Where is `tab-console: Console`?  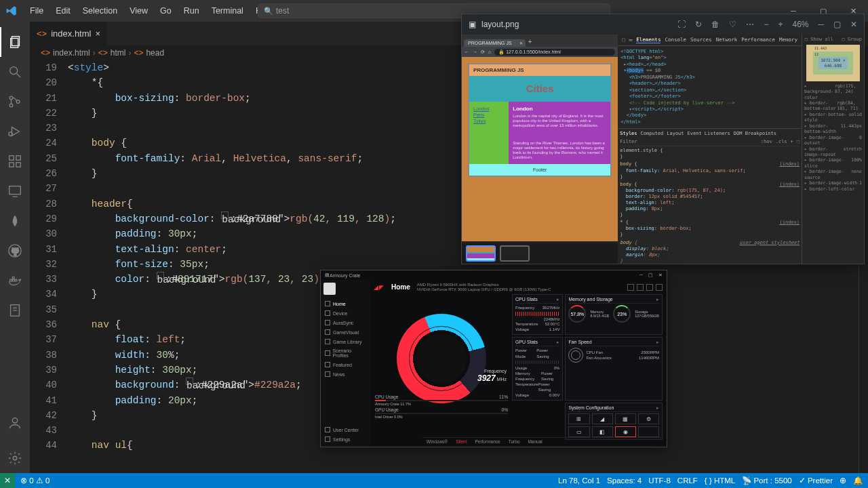
tab-console: Console is located at coordinates (675, 40).